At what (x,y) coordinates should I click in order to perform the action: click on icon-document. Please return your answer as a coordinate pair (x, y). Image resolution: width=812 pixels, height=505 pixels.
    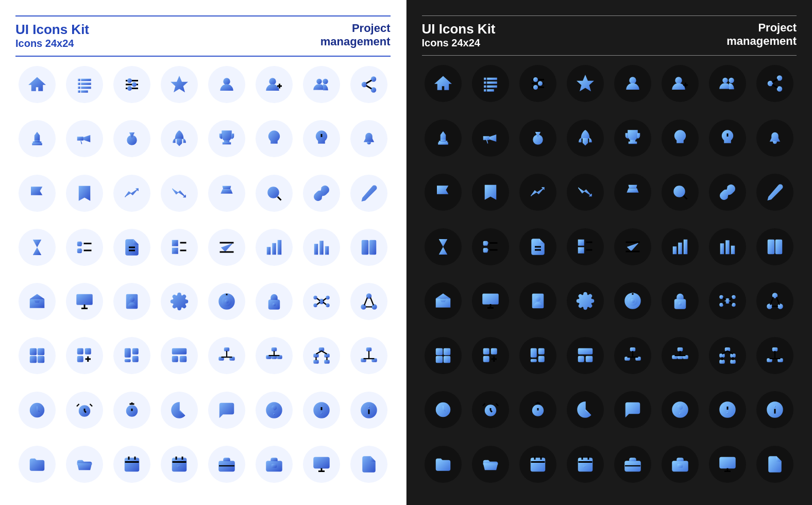
    Looking at the image, I should click on (538, 247).